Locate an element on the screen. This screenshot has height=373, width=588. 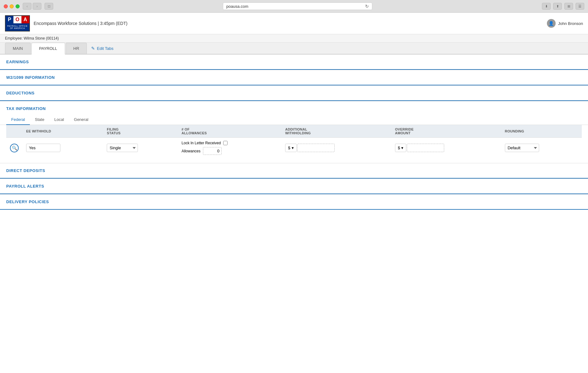
logo-letter-p: P is located at coordinates (9, 20).